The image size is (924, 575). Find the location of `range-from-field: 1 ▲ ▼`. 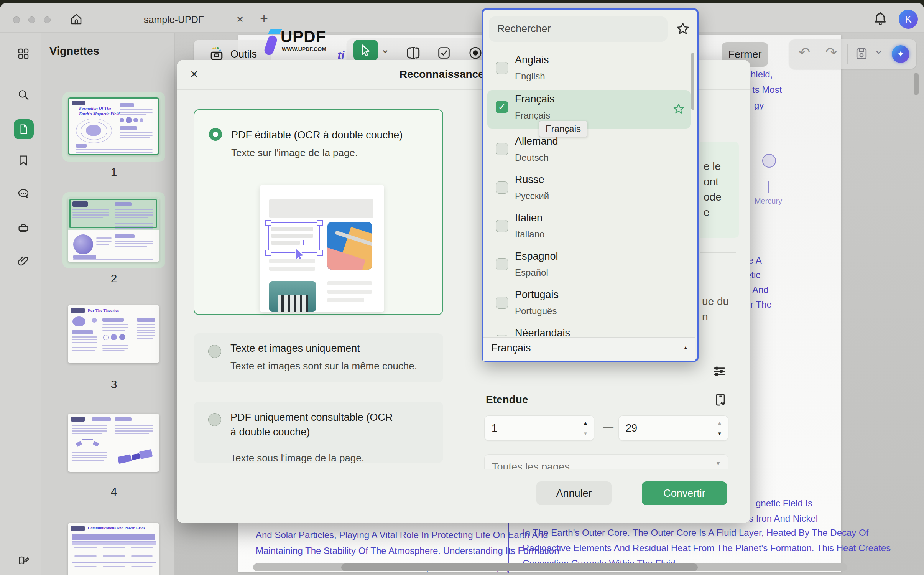

range-from-field: 1 ▲ ▼ is located at coordinates (539, 428).